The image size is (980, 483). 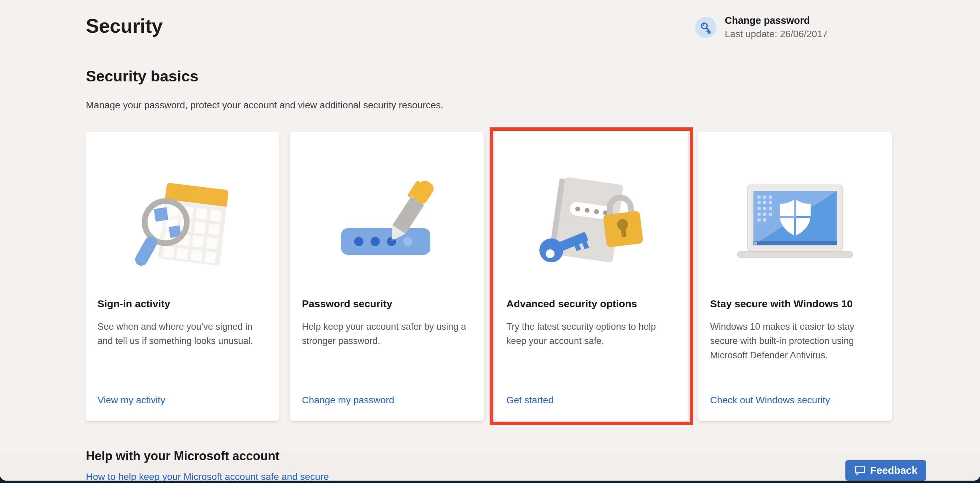 I want to click on get-started-link: Get started, so click(x=530, y=400).